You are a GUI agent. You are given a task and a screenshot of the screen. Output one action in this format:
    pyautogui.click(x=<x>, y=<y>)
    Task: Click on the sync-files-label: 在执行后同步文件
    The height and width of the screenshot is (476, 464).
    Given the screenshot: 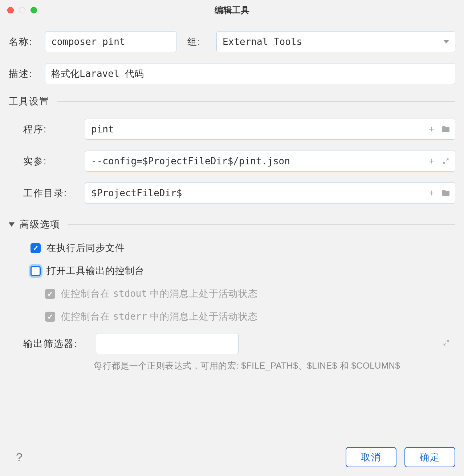 What is the action you would take?
    pyautogui.click(x=86, y=248)
    